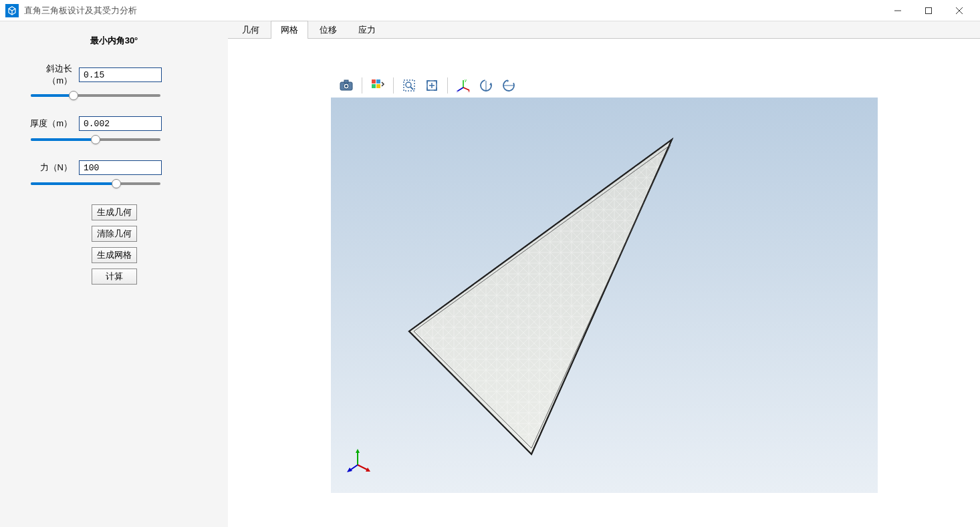  What do you see at coordinates (114, 277) in the screenshot?
I see `compute-button: 计算` at bounding box center [114, 277].